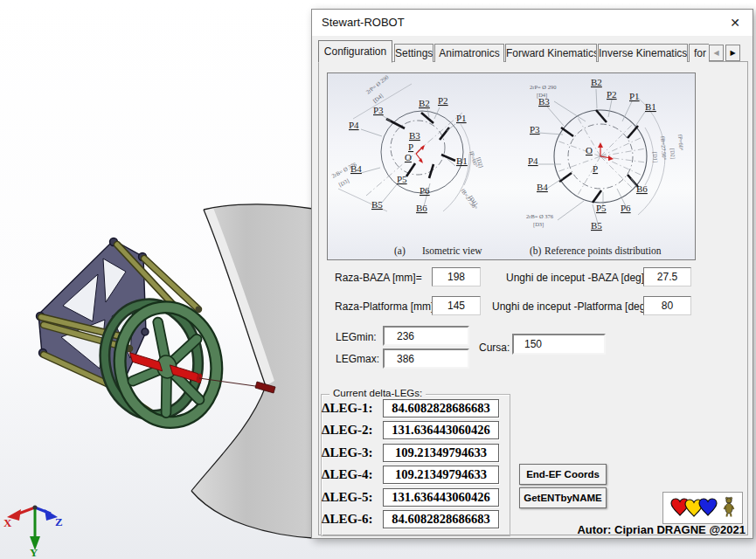 This screenshot has height=559, width=756. I want to click on caption-b-letter: (b), so click(535, 251).